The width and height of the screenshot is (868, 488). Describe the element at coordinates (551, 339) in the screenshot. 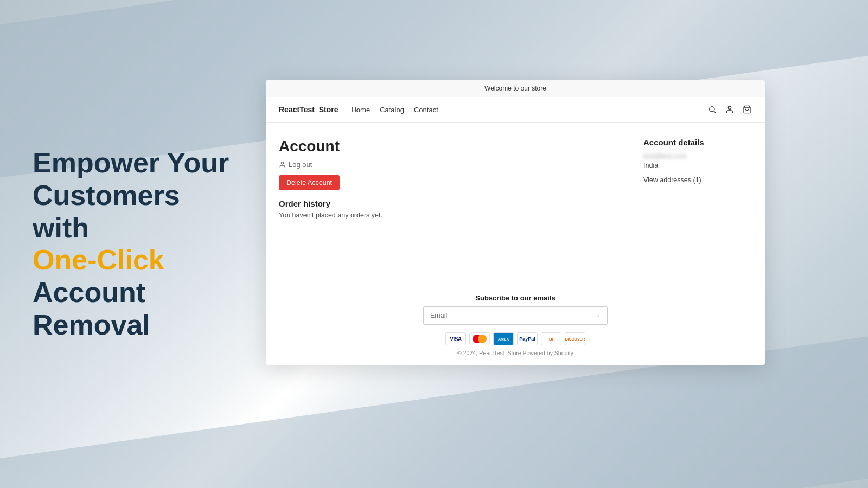

I see `diners-icon: DI` at that location.